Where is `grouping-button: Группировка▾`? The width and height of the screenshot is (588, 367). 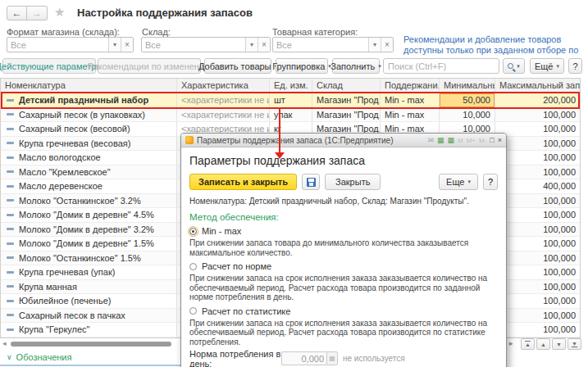 grouping-button: Группировка▾ is located at coordinates (302, 66).